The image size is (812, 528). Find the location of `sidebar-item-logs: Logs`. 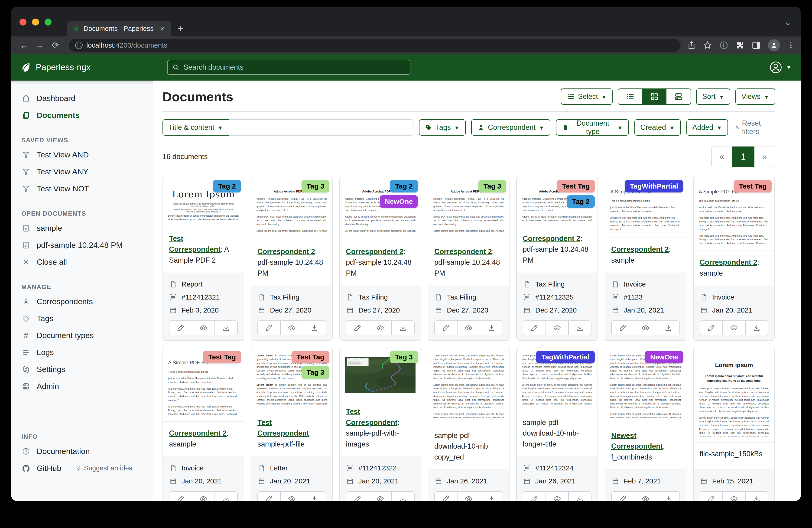

sidebar-item-logs: Logs is located at coordinates (82, 352).